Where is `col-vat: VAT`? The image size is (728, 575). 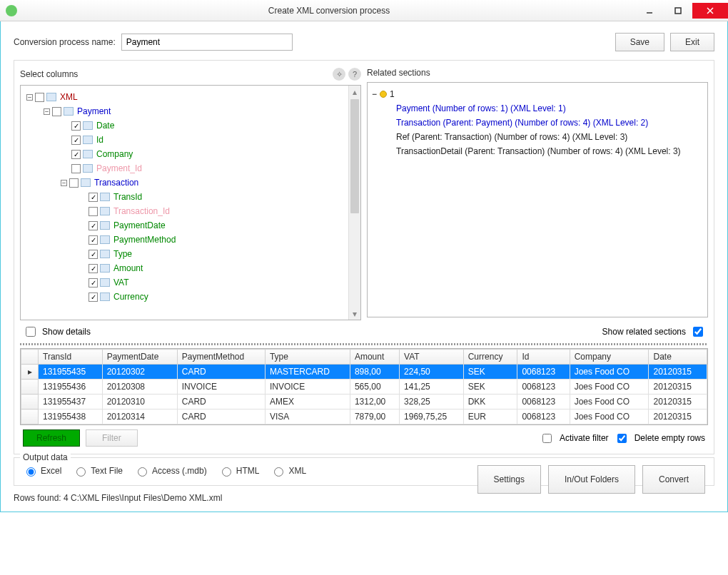 col-vat: VAT is located at coordinates (432, 357).